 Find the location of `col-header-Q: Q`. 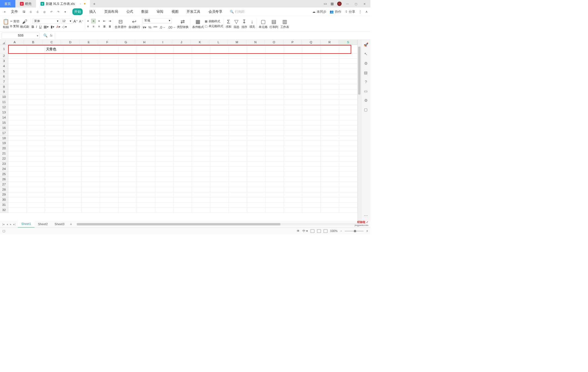

col-header-Q: Q is located at coordinates (311, 42).